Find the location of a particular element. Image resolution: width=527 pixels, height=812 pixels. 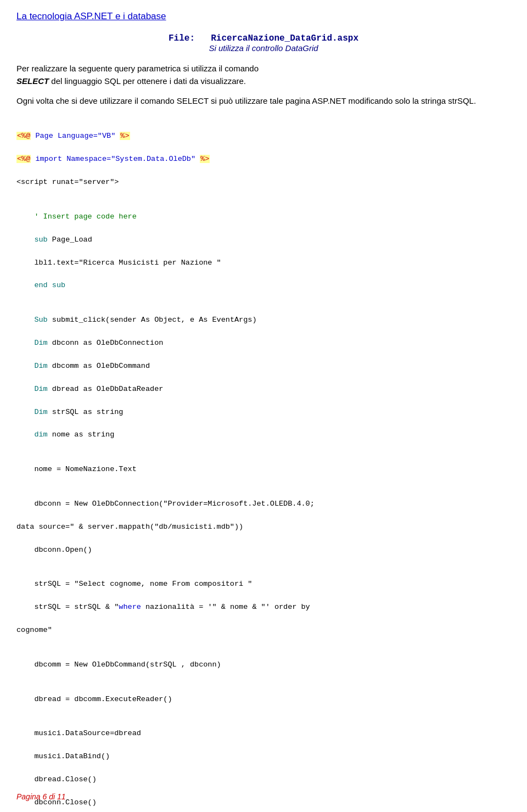

select-keyword: SELECT is located at coordinates (33, 81).